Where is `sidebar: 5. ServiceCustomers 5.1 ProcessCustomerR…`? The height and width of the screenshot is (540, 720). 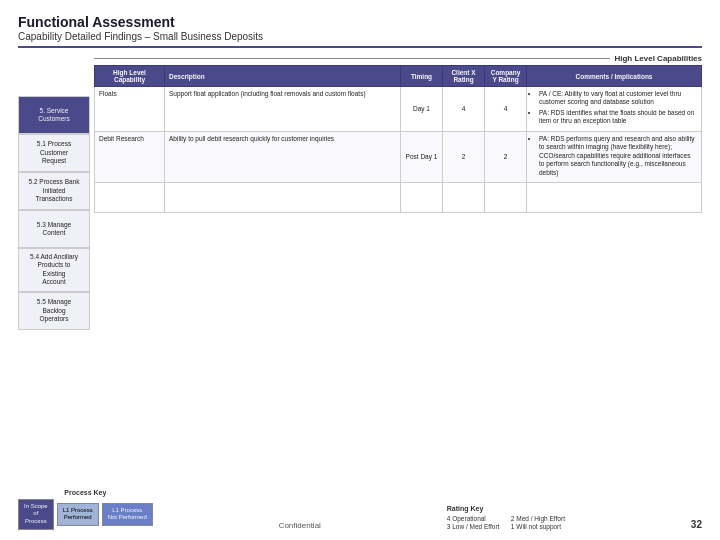
sidebar: 5. ServiceCustomers 5.1 ProcessCustomerR… is located at coordinates (54, 282).